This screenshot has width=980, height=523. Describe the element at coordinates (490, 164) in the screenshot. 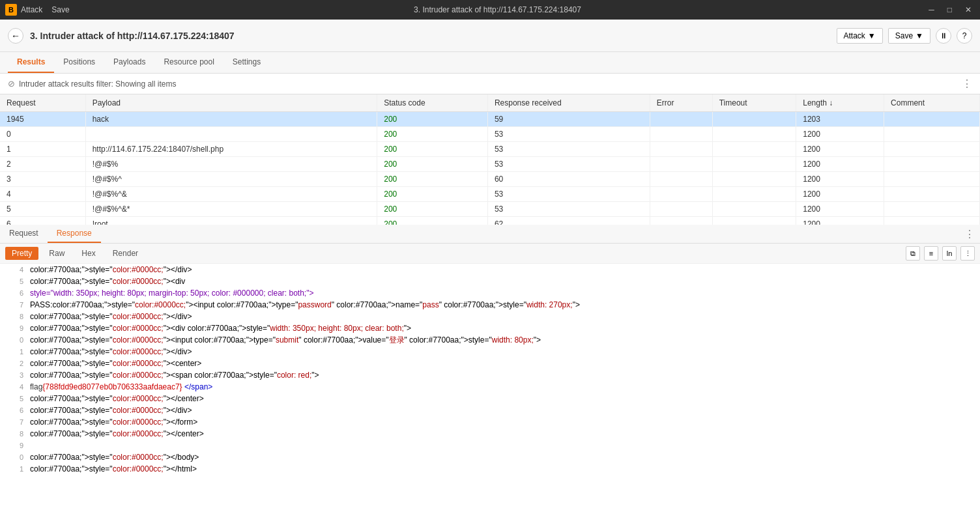

I see `table-row: 2!@#$%200531200` at that location.